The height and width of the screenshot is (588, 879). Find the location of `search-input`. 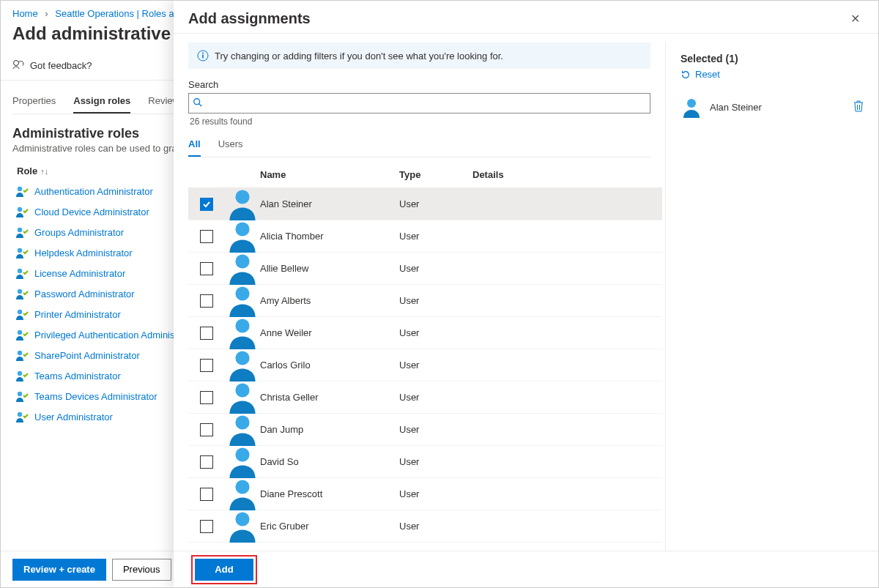

search-input is located at coordinates (419, 103).